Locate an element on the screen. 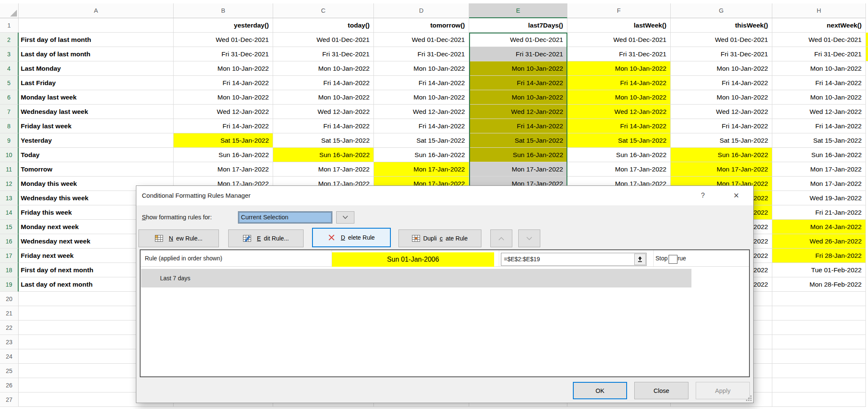  col-header-D: D is located at coordinates (422, 11).